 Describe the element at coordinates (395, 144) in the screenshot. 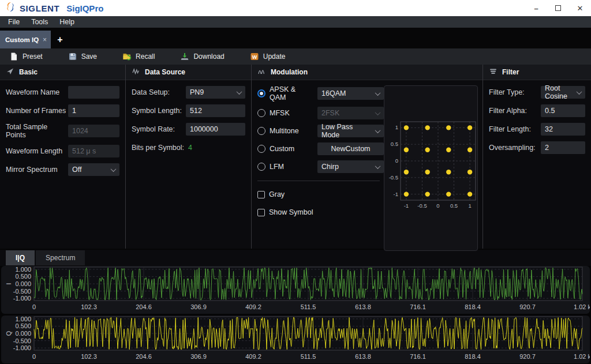

I see `svg-text: 0.5` at that location.